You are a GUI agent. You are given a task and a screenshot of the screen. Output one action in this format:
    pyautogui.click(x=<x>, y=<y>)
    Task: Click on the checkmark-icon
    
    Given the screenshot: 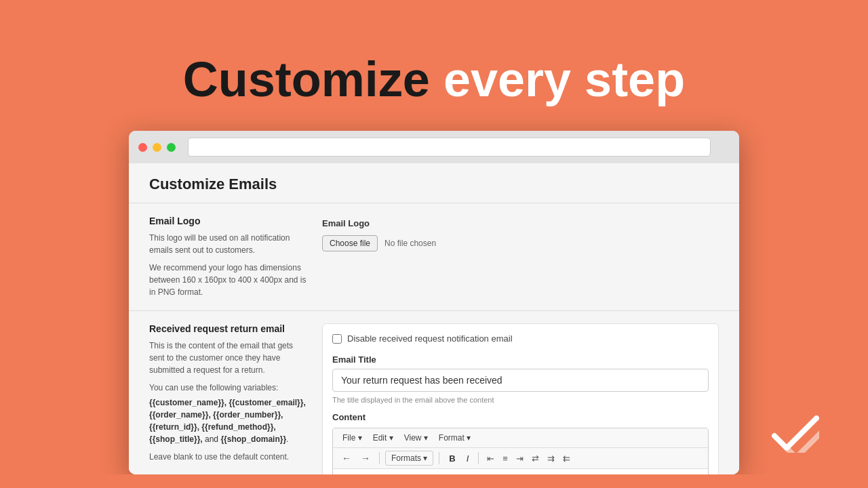 What is the action you would take?
    pyautogui.click(x=795, y=435)
    